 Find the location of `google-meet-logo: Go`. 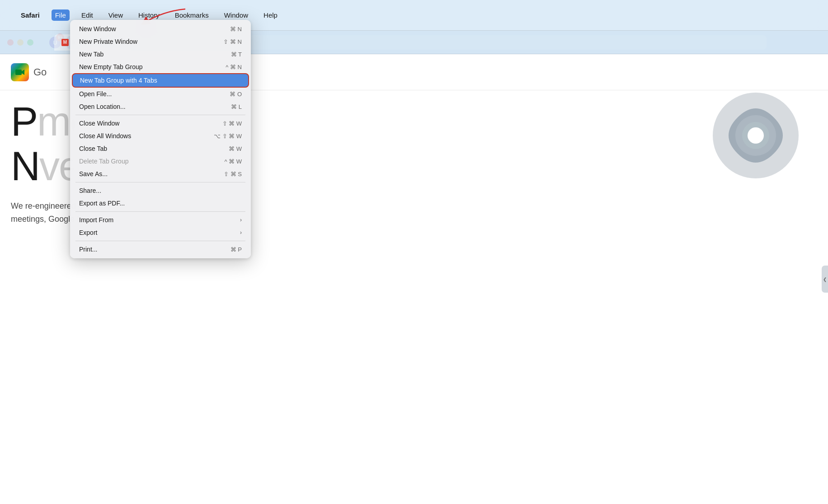

google-meet-logo: Go is located at coordinates (29, 72).